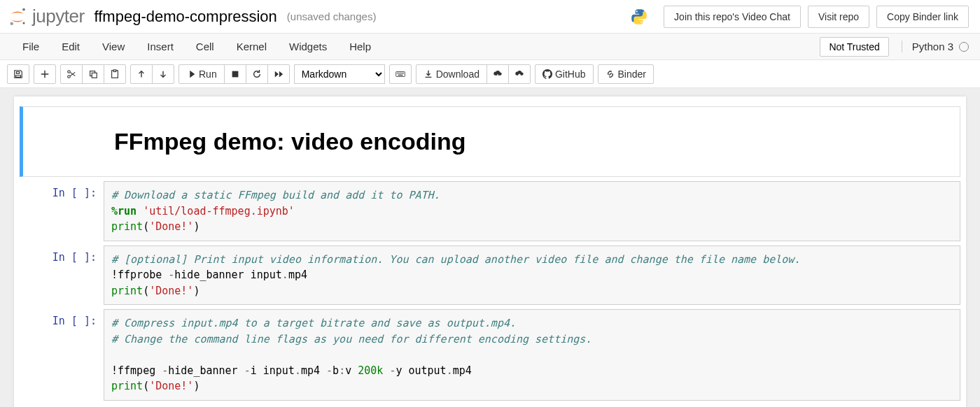  What do you see at coordinates (895, 47) in the screenshot?
I see `menubar-right: Not Trusted Python 3` at bounding box center [895, 47].